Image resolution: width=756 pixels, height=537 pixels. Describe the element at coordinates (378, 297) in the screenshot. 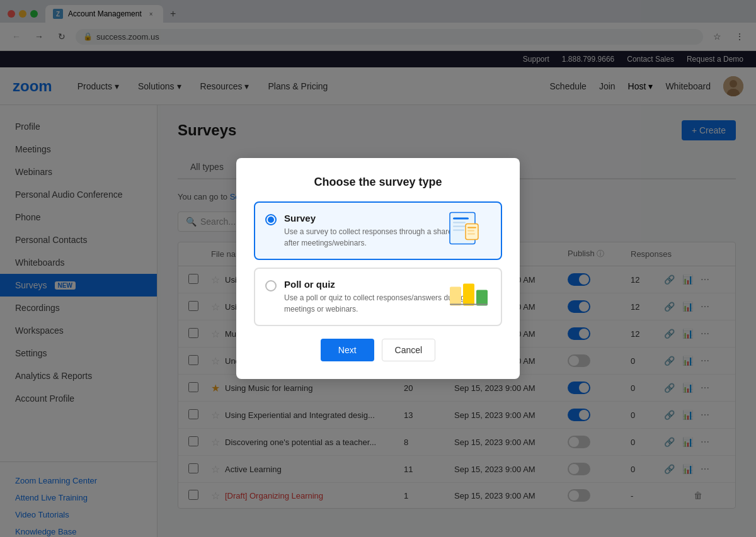

I see `modal-option-poll: Poll or quiz Use a poll or quiz to colle…` at that location.